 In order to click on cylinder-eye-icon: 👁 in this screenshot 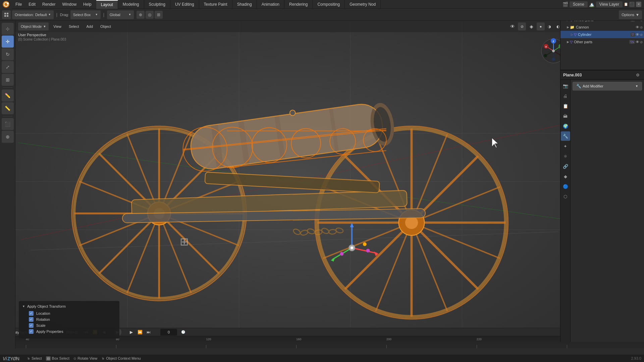, I will do `click(637, 35)`.